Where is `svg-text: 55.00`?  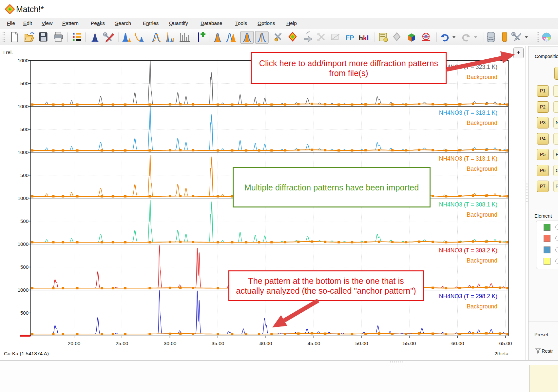 svg-text: 55.00 is located at coordinates (410, 343).